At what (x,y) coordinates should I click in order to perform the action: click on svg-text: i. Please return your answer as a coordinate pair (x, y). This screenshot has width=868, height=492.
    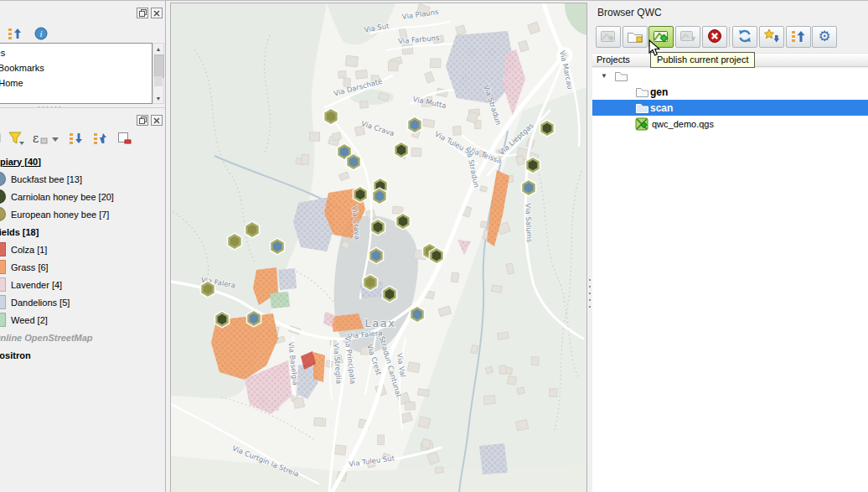
    Looking at the image, I should click on (40, 34).